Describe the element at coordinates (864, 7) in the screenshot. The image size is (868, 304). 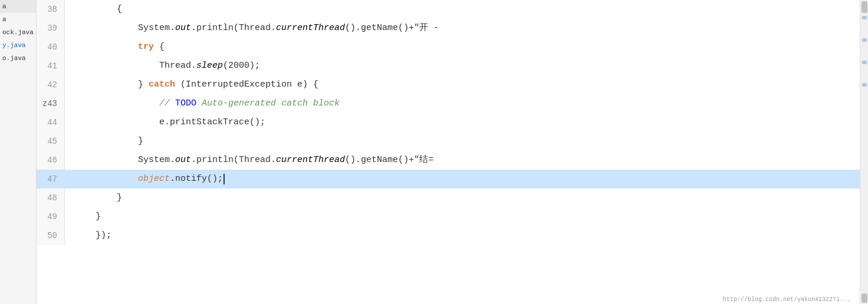
I see `scrollbar-thumb-top` at that location.